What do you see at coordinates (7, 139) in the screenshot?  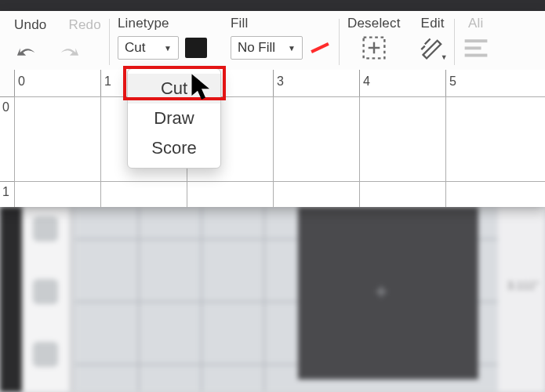 I see `ruler-v-tick: 0` at bounding box center [7, 139].